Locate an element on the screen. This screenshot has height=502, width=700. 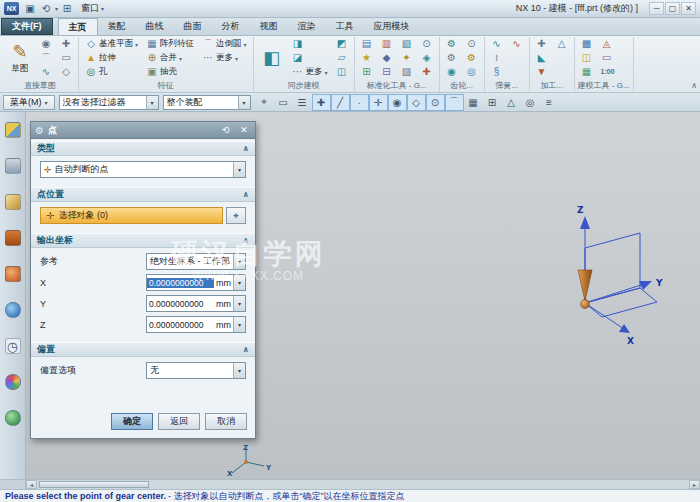
scroll-right-button: ▸ is located at coordinates (694, 484).